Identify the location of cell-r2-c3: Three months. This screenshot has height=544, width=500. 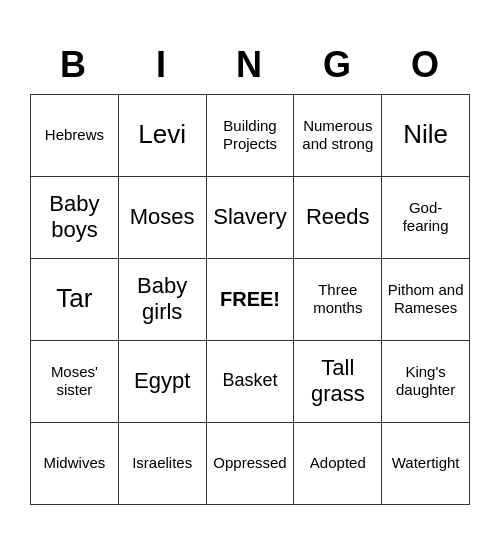
(338, 300).